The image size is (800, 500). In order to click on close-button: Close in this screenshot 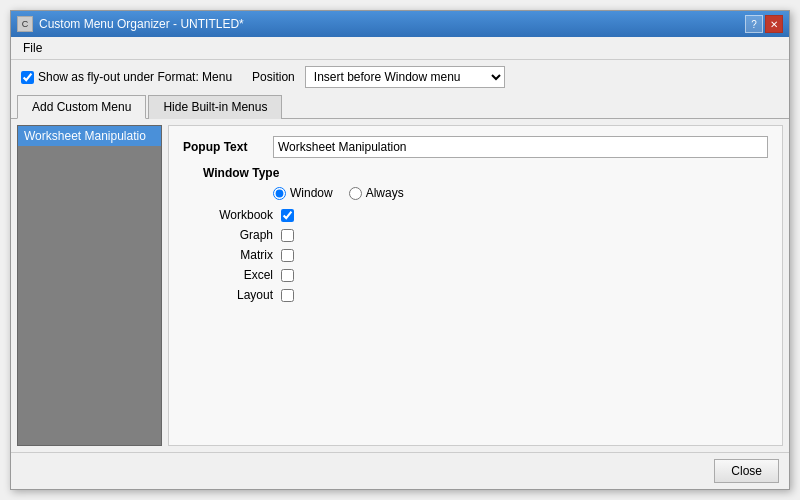, I will do `click(746, 471)`.